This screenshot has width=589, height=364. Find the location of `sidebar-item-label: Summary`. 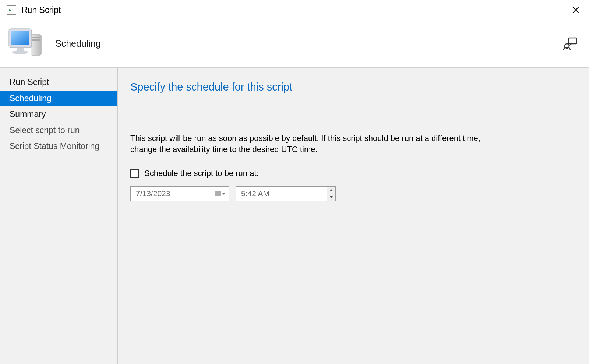

sidebar-item-label: Summary is located at coordinates (28, 114).